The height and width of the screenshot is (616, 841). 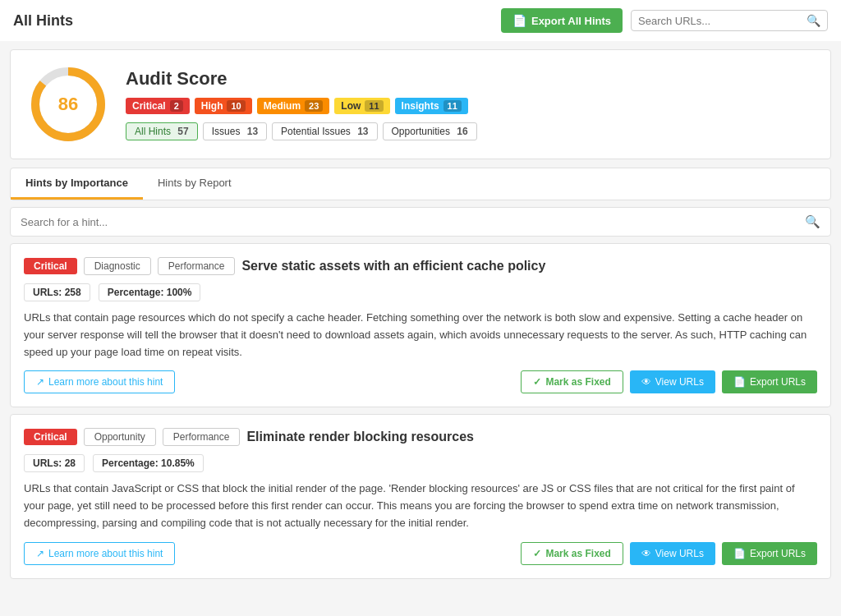 I want to click on hint-1-stats: URLs: 258 Percentage: 100%, so click(x=420, y=292).